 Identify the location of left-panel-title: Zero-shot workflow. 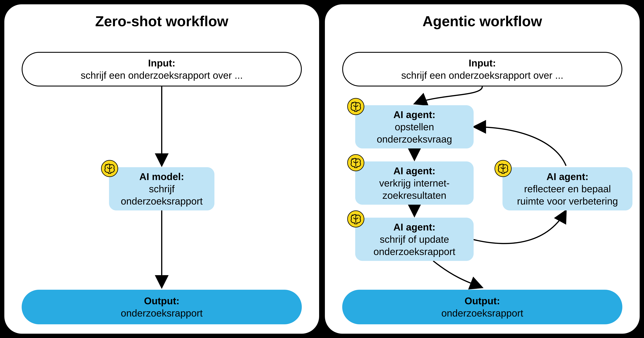
(162, 21).